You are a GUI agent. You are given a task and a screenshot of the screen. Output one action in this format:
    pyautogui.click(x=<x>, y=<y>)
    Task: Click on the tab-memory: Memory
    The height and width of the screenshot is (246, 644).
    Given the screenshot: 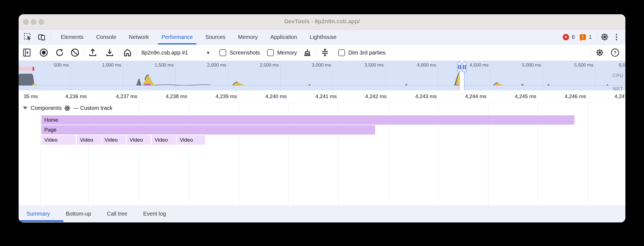 What is the action you would take?
    pyautogui.click(x=248, y=37)
    